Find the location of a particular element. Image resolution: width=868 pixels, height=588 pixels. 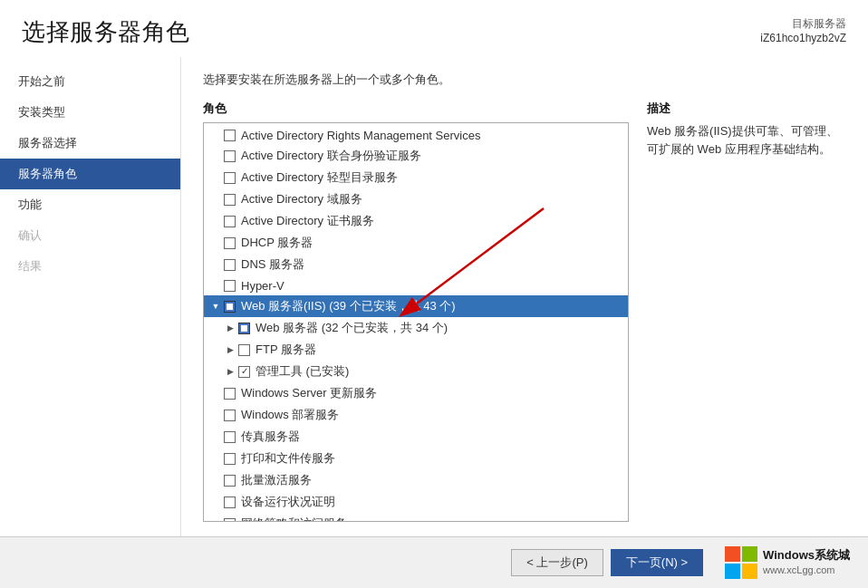

role-iis-web: ▶ Web 服务器 (32 个已安装，共 34 个) is located at coordinates (416, 328).